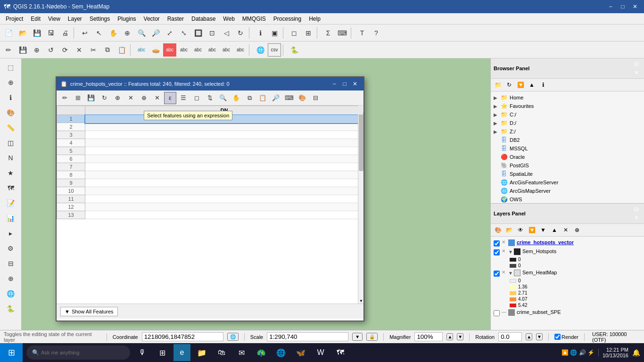  I want to click on taskbar-edge: e, so click(182, 353).